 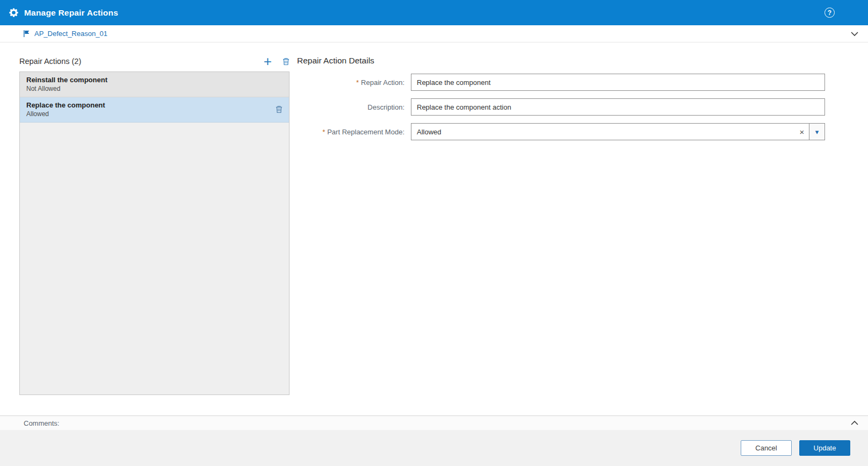 What do you see at coordinates (434, 13) in the screenshot?
I see `titlebar: Manage Repair Actions ?` at bounding box center [434, 13].